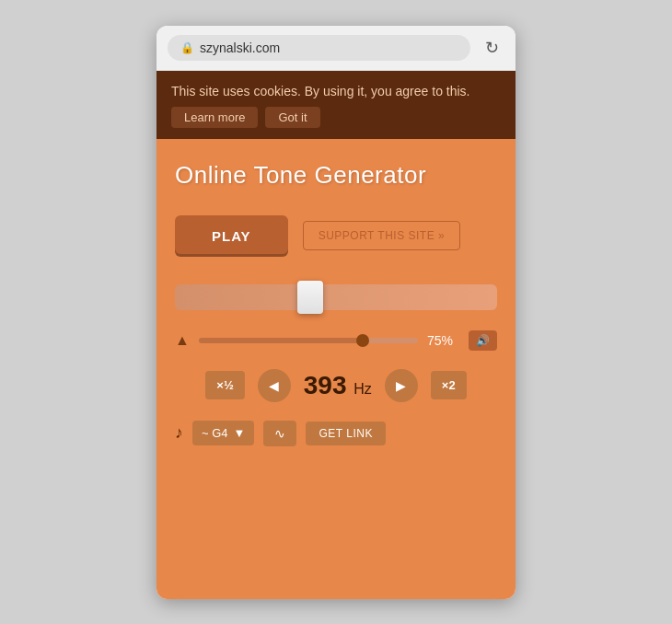  Describe the element at coordinates (223, 433) in the screenshot. I see `note-select: ~ G4 ▼` at that location.